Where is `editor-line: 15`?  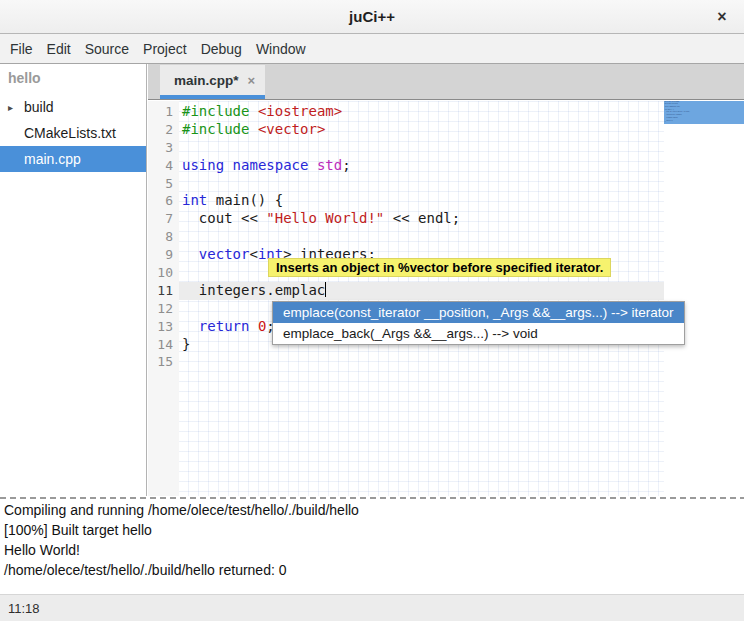 editor-line: 15 is located at coordinates (406, 362).